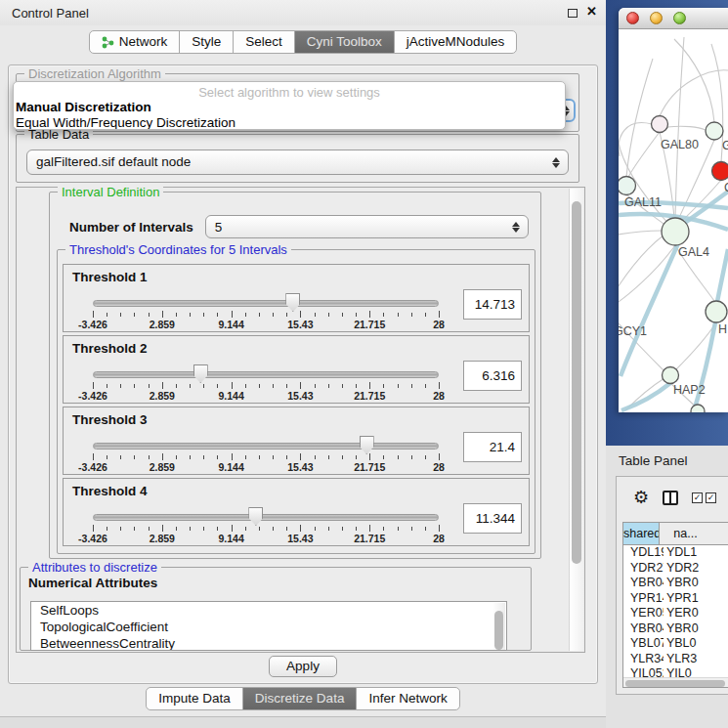 This screenshot has height=728, width=728. What do you see at coordinates (673, 221) in the screenshot?
I see `network-canvas: GAL80GCGAL11GAL4GCY1HHAP2` at bounding box center [673, 221].